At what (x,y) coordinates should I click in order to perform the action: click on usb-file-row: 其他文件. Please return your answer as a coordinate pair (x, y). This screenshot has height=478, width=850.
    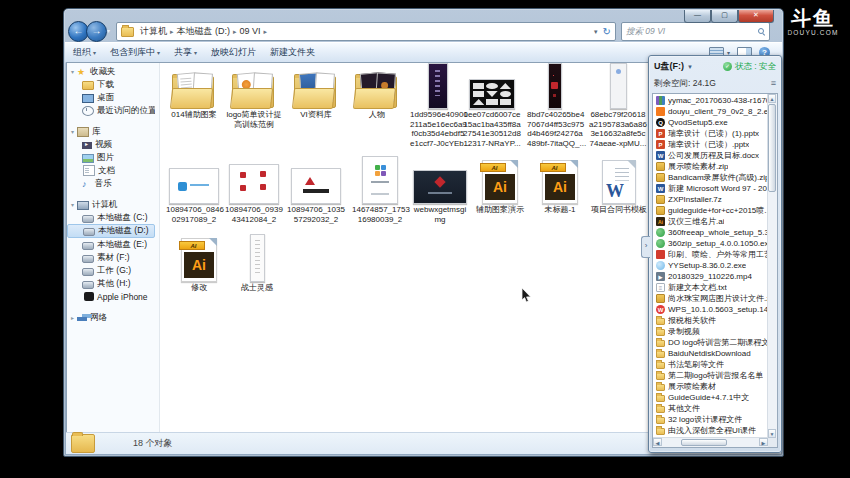
    Looking at the image, I should click on (710, 408).